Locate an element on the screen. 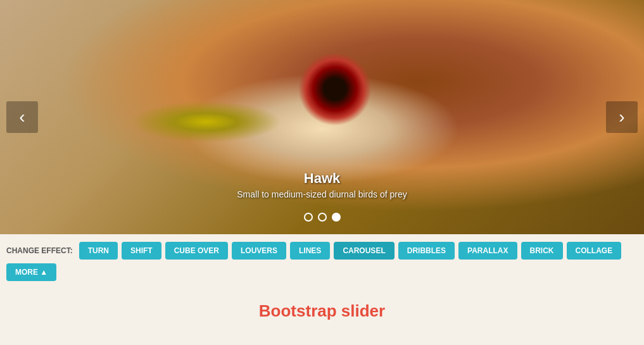 The image size is (644, 345). effect-parallax-button: PARALLAX is located at coordinates (488, 251).